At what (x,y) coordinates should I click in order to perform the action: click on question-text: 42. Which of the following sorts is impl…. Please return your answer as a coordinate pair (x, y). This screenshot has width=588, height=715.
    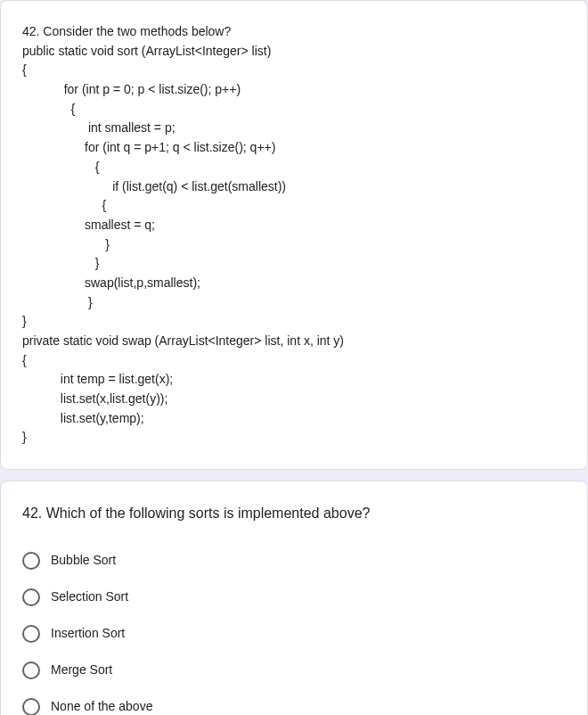
    Looking at the image, I should click on (294, 514).